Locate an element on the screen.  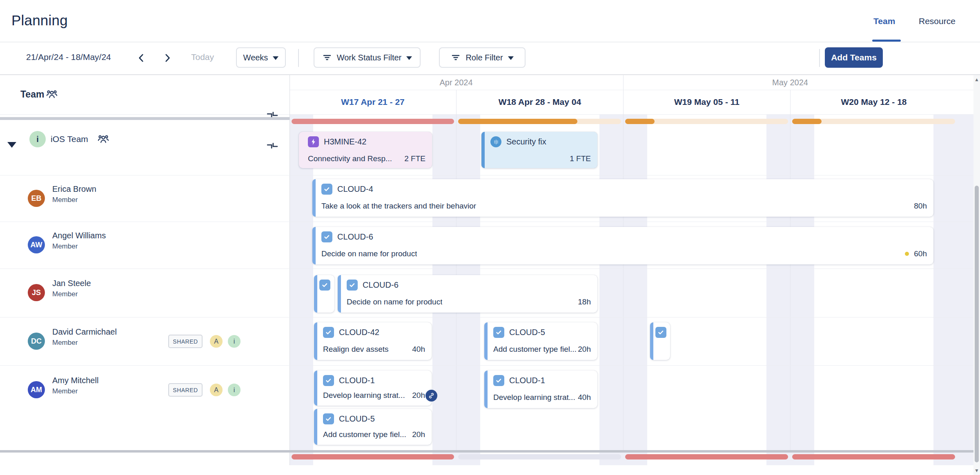
tab-resource: Resource is located at coordinates (937, 21).